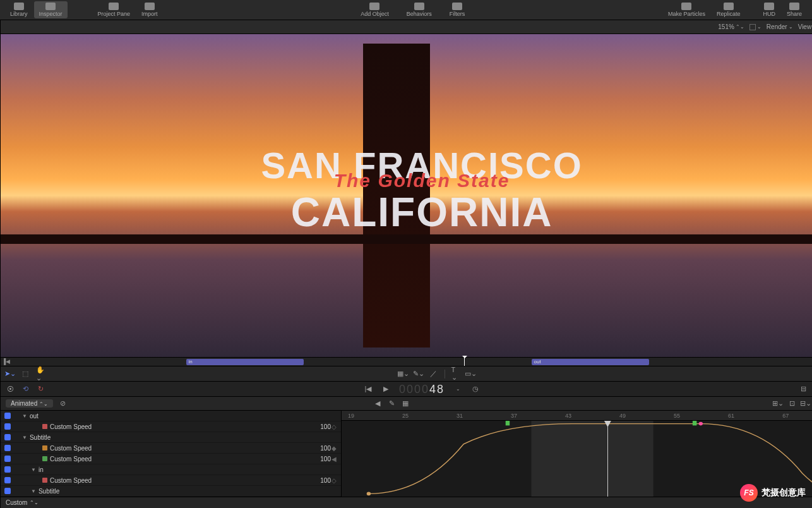 Image resolution: width=812 pixels, height=508 pixels. I want to click on play-icon: ▶, so click(386, 389).